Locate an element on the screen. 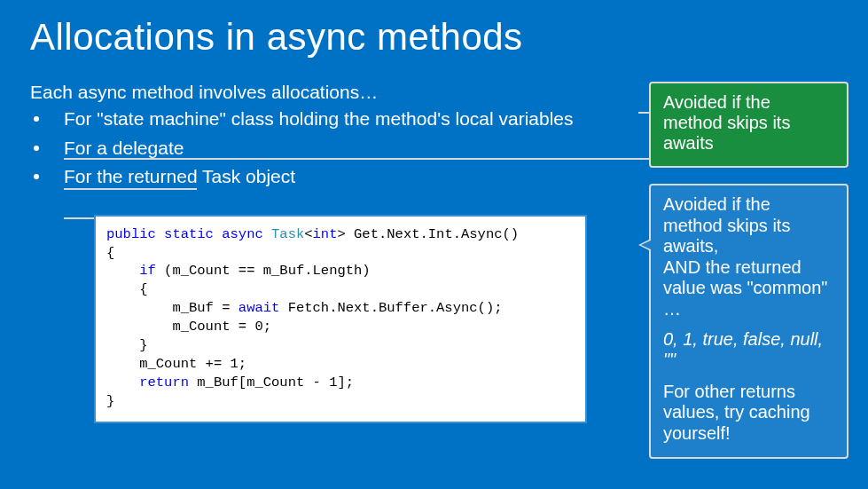  bullet-text: For the returned Task object is located at coordinates (179, 177).